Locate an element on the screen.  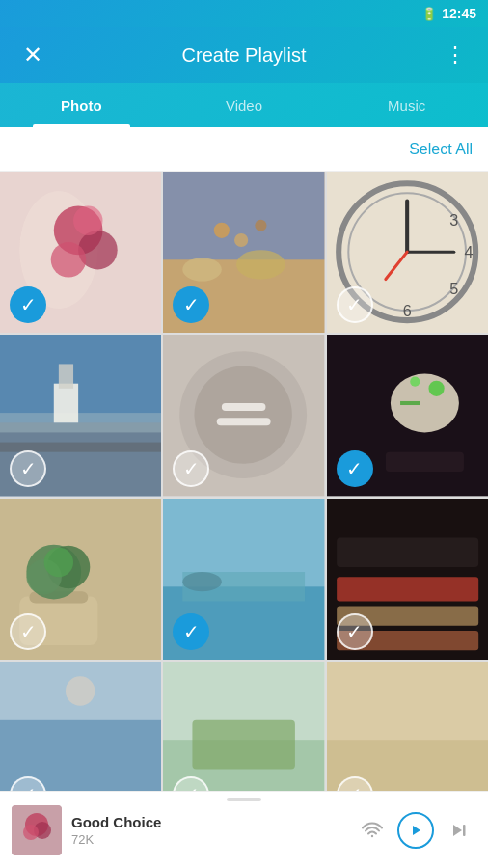
svg-text: 6 is located at coordinates (407, 311).